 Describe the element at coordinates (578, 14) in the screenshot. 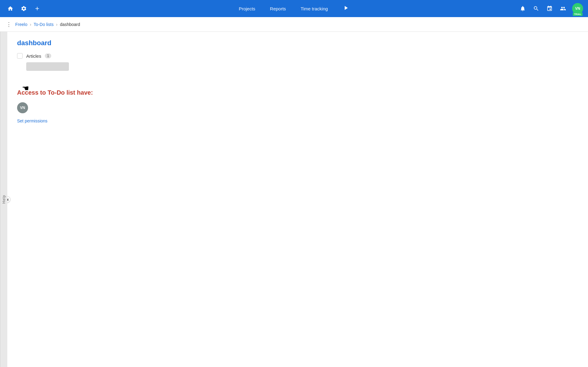

I see `trial-badge: TRIAL` at that location.